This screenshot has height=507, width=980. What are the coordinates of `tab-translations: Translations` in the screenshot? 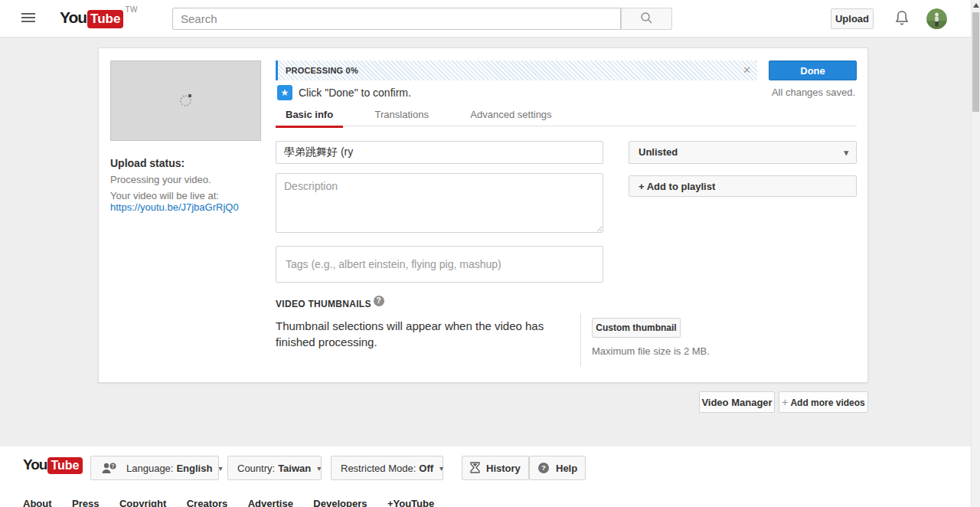 It's located at (402, 117).